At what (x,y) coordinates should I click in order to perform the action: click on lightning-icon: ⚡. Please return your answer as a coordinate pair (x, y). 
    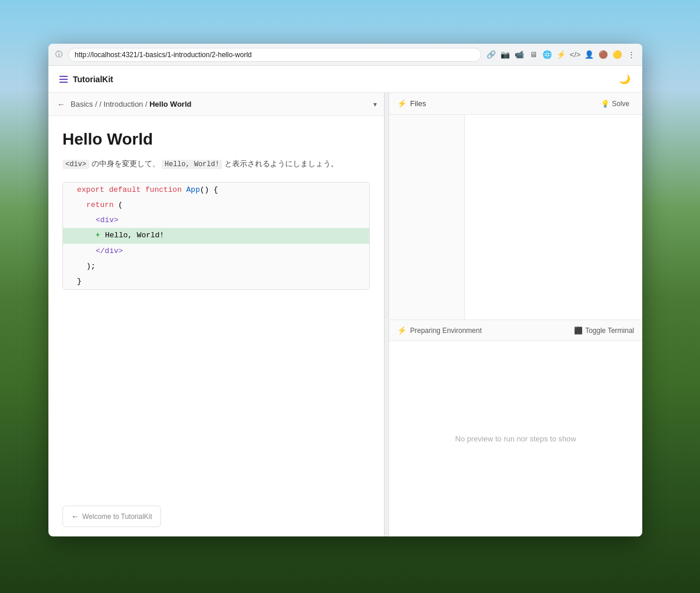
    Looking at the image, I should click on (561, 55).